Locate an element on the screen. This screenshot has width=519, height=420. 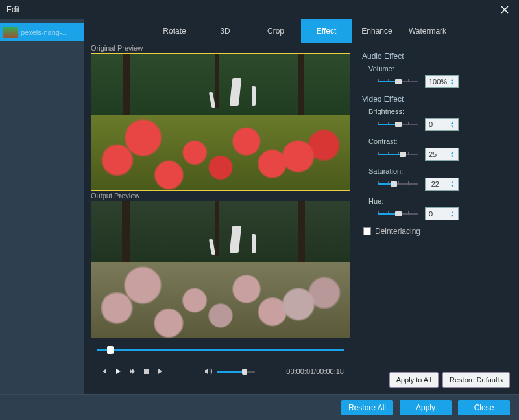
clip-label: pexels-nang-... is located at coordinates (44, 32).